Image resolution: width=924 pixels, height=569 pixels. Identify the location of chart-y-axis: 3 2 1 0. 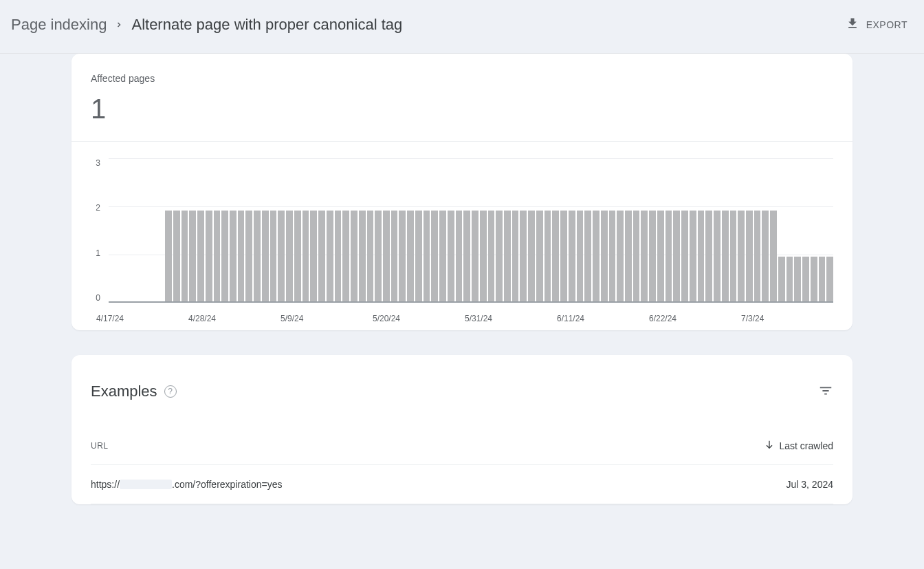
(96, 230).